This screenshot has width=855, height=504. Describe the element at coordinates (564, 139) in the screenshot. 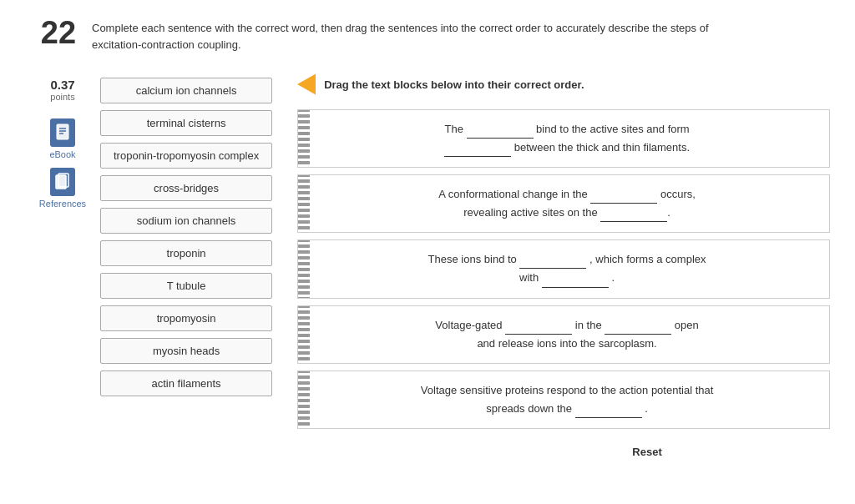

I see `sentence-block-1: The bind to the active sites and form be…` at that location.